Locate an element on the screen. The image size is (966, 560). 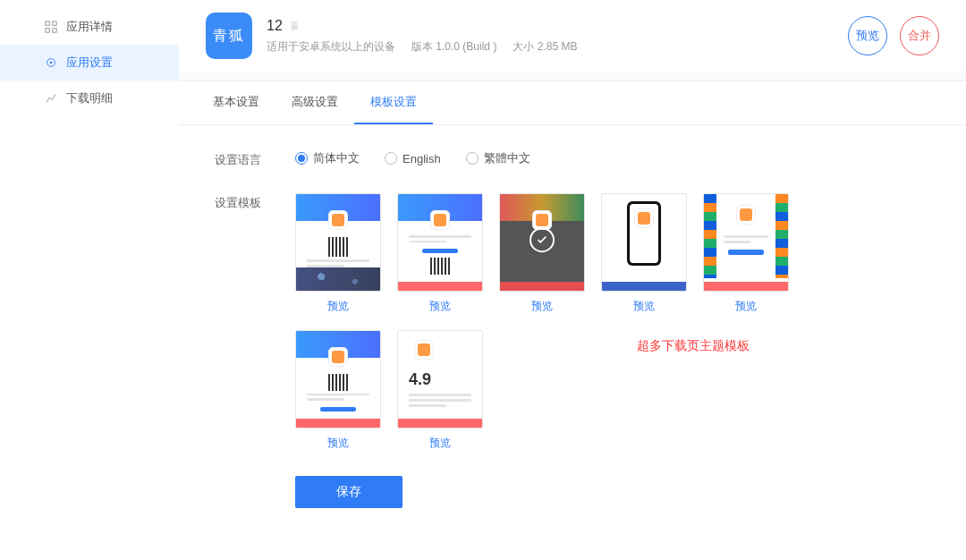
app-title: 12 is located at coordinates (275, 26).